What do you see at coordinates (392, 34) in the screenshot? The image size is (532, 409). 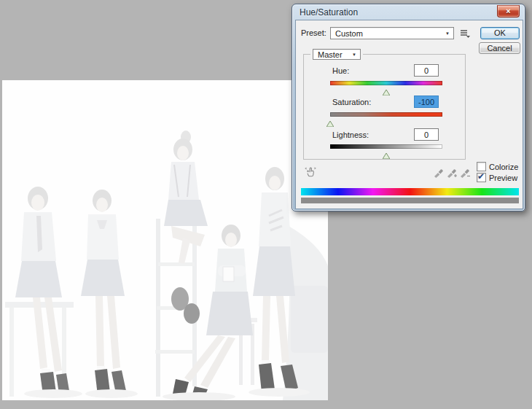 I see `preset-dropdown: Custom ▼` at bounding box center [392, 34].